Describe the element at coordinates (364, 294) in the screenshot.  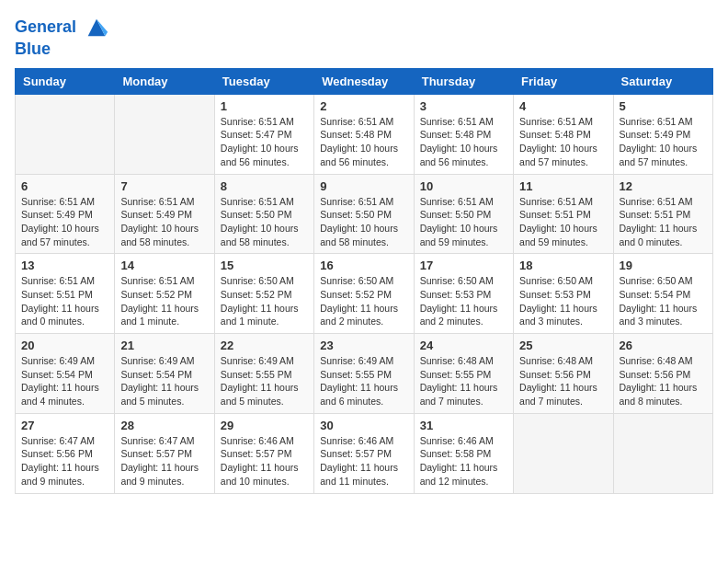
I see `calendar-week-row: 13Sunrise: 6:51 AM Sunset: 5:51 PM Dayli…` at that location.